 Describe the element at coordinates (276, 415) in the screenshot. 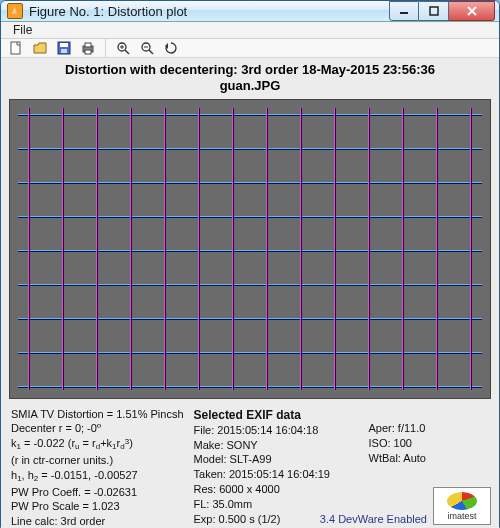

I see `exif-header: Selected EXIF data` at that location.